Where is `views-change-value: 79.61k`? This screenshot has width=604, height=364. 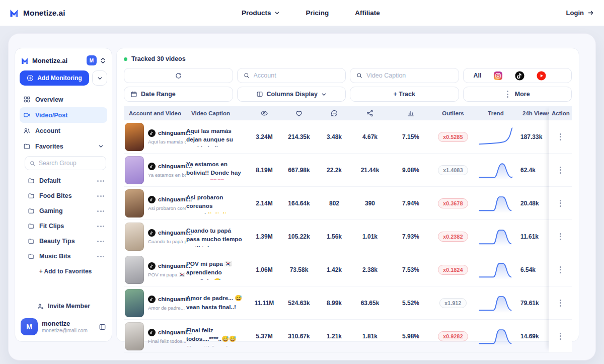 views-change-value: 79.61k is located at coordinates (533, 303).